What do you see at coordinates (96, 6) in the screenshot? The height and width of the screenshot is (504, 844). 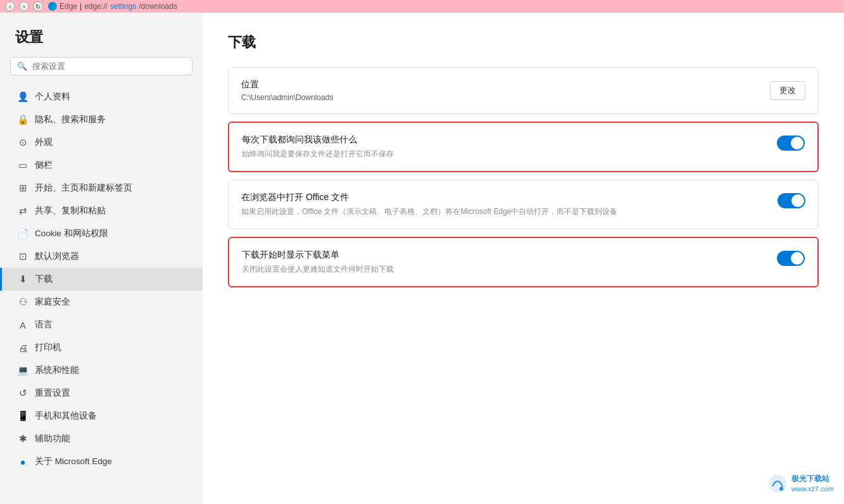 I see `url-prefix: edge://` at bounding box center [96, 6].